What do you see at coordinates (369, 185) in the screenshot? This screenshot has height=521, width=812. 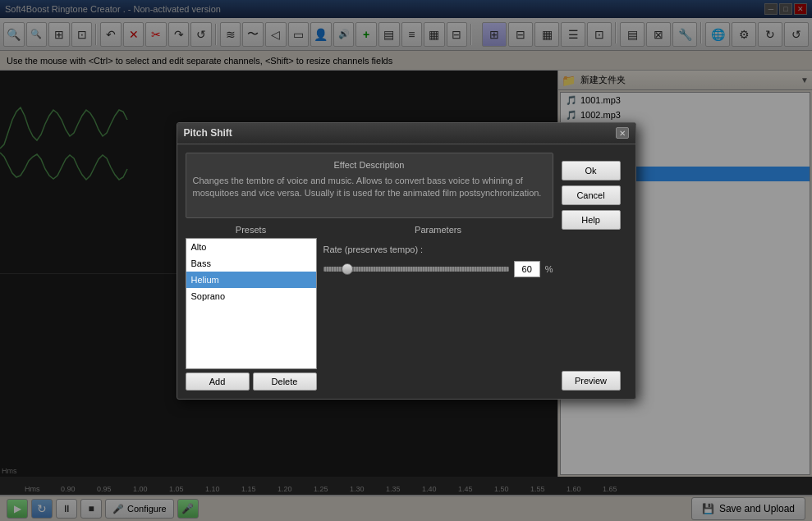 I see `effect-description-box: Effect Description Changes the tembre of…` at bounding box center [369, 185].